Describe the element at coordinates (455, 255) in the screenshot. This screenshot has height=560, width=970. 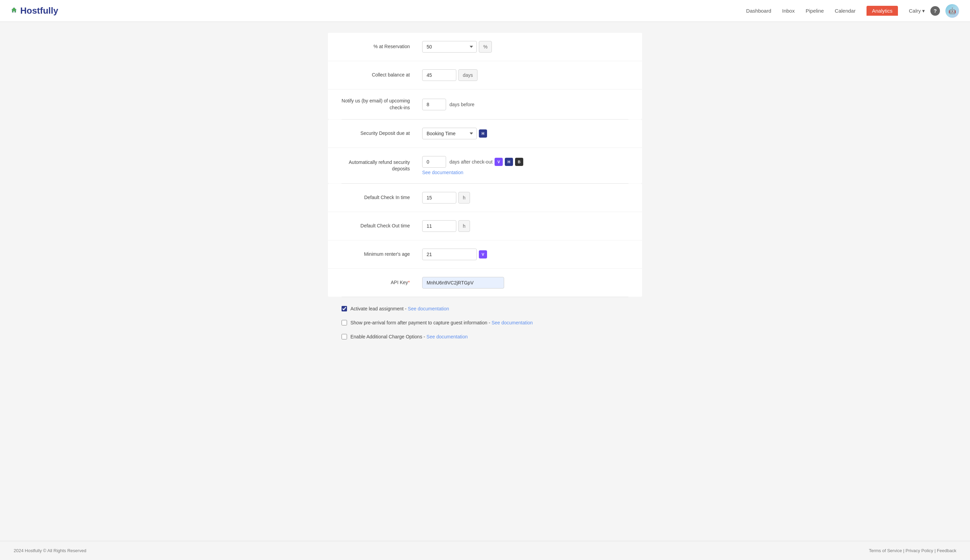
I see `min-age-input-group: 21 V` at that location.